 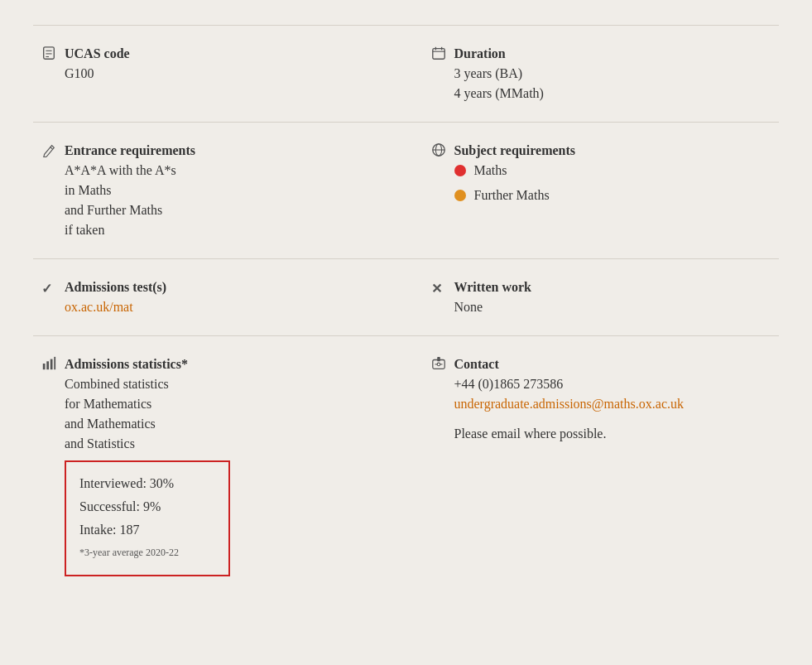 I want to click on entrance-line-2: in Maths, so click(x=130, y=190).